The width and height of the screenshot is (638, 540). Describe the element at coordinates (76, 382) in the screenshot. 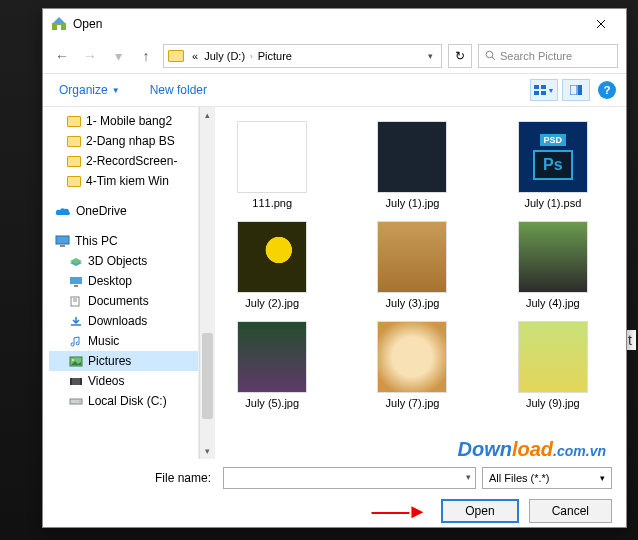

I see `videos-icon` at that location.